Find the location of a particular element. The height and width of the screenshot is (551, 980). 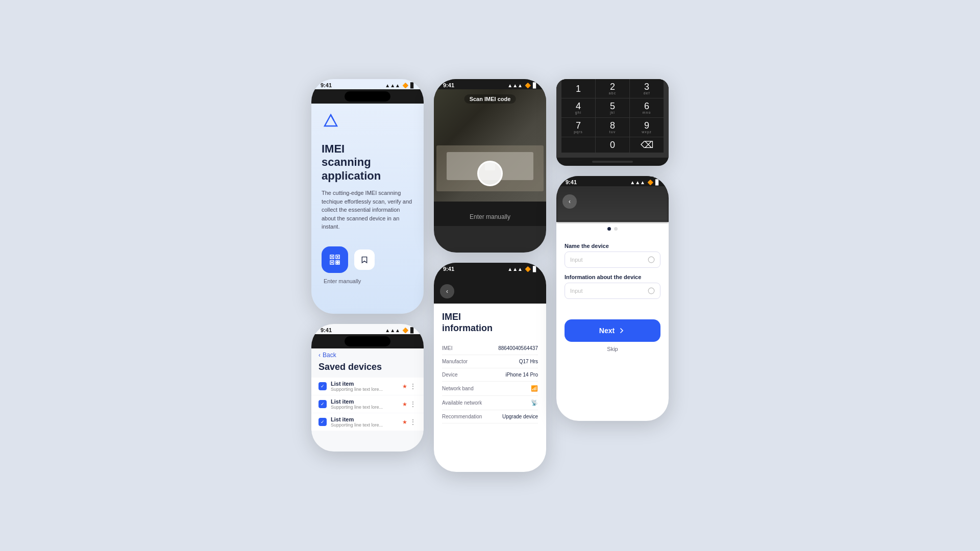

app-description: The cutting-edge IMEI scanning techique … is located at coordinates (368, 210).